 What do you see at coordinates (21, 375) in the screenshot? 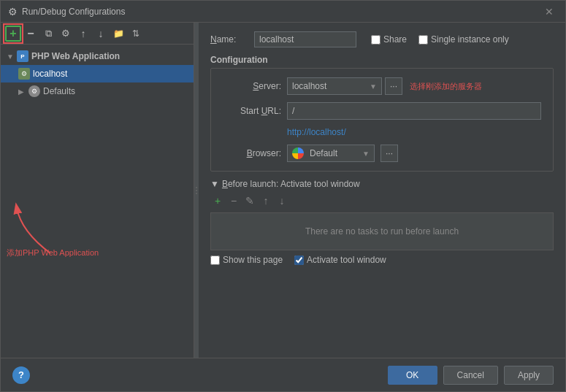
I see `help-button: ?` at bounding box center [21, 375].